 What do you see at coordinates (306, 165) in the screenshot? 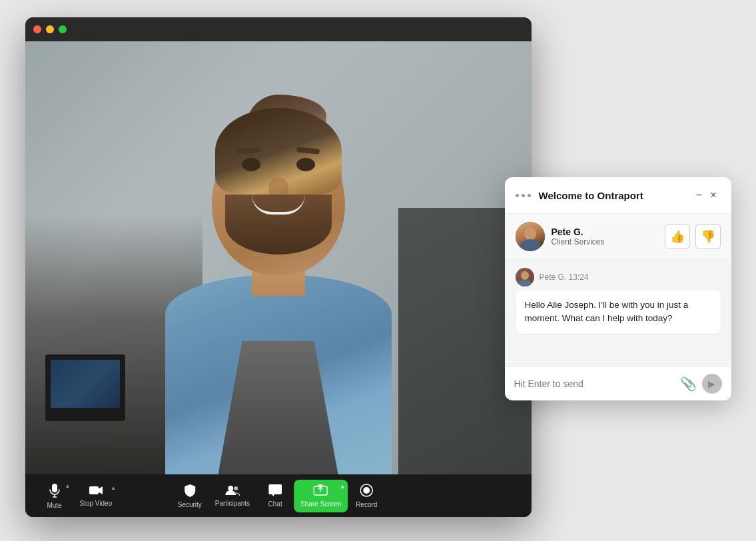
I see `person-eye-right` at bounding box center [306, 165].